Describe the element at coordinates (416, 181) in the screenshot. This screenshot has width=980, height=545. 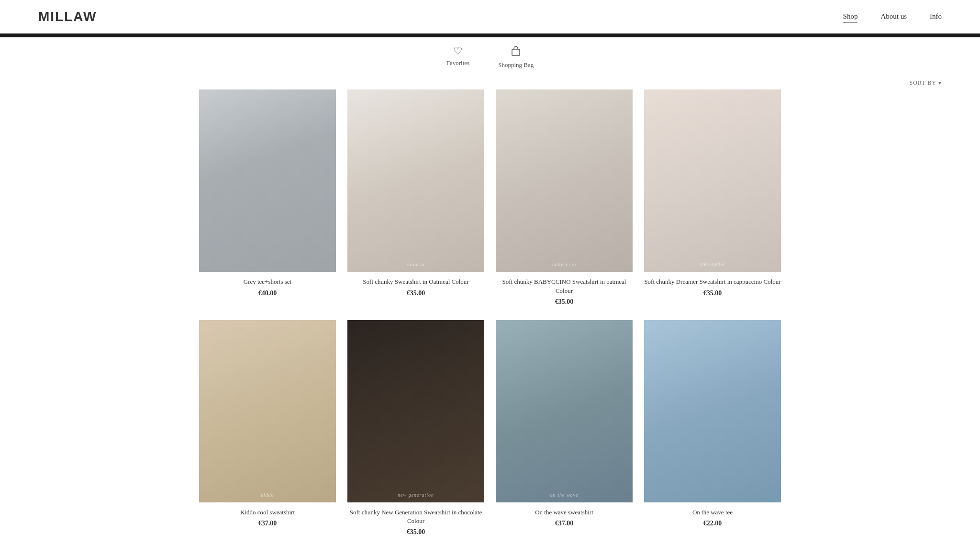
I see `product-image: vitamin` at that location.